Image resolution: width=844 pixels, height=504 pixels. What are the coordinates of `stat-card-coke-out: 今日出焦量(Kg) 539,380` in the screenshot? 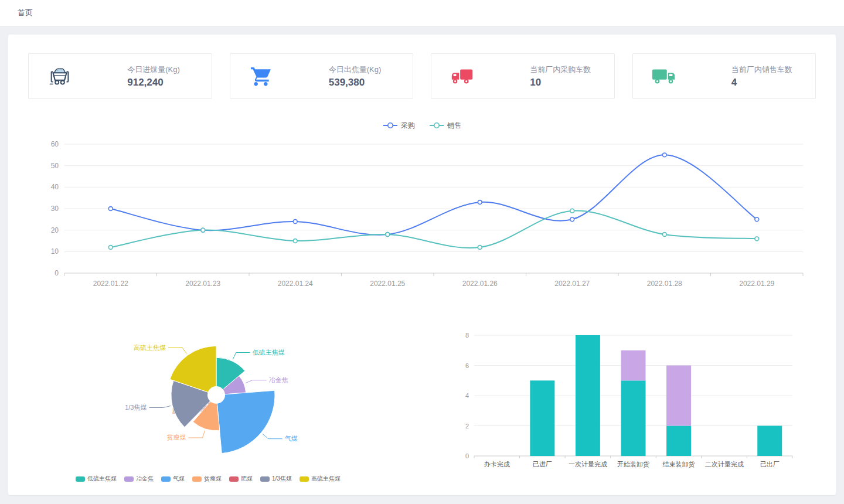 It's located at (322, 76).